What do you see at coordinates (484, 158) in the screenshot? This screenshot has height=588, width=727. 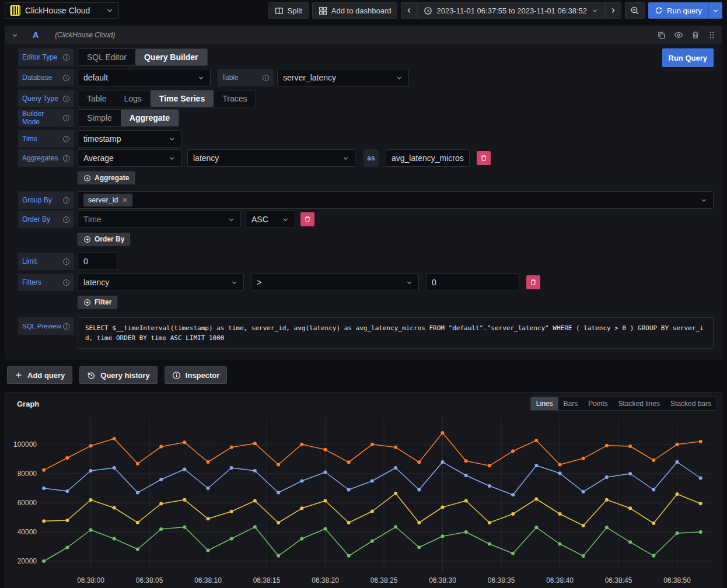 I see `remove-aggregate-button` at bounding box center [484, 158].